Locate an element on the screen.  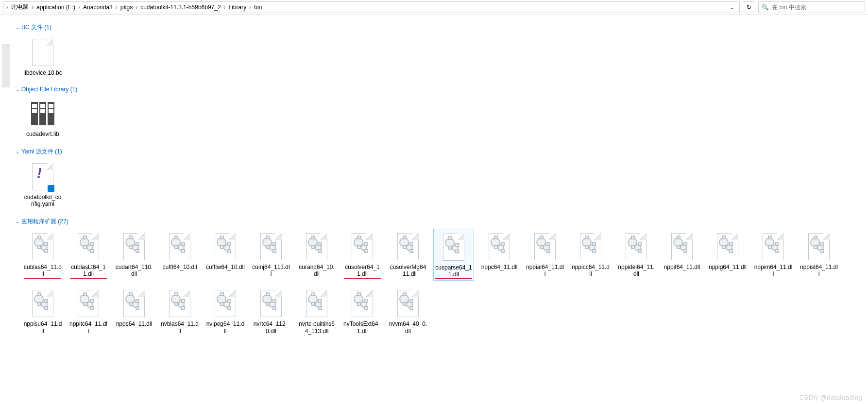
file-item: nppitc64_11.dll is located at coordinates (88, 311).